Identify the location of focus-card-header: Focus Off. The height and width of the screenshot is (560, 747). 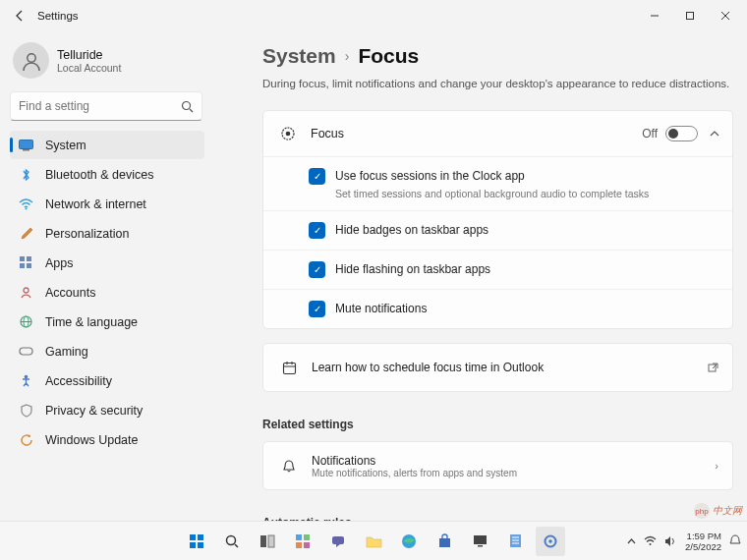
(497, 134).